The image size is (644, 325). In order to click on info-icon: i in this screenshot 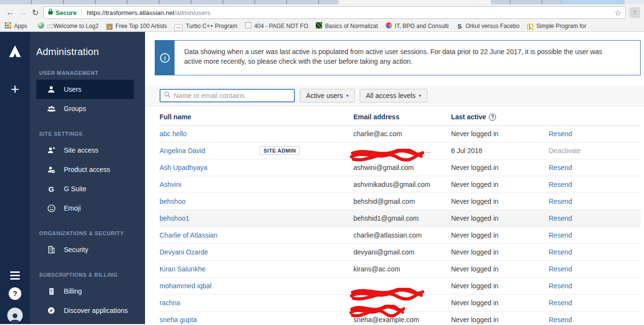, I will do `click(165, 58)`.